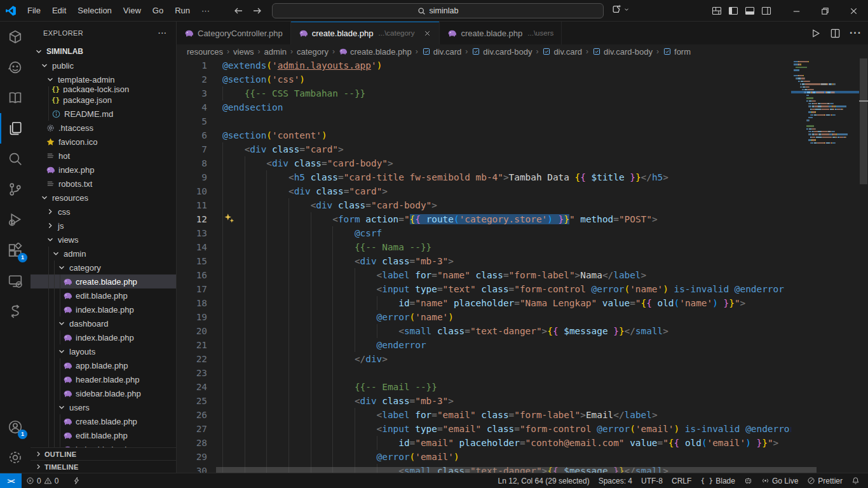 The image size is (868, 488). Describe the element at coordinates (825, 11) in the screenshot. I see `restore-button` at that location.